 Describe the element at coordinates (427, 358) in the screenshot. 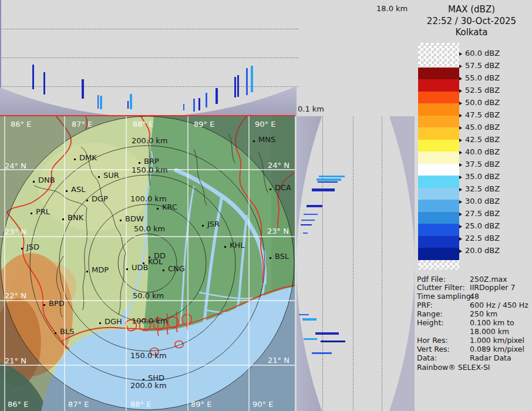

I see `info-label: Data:` at that location.